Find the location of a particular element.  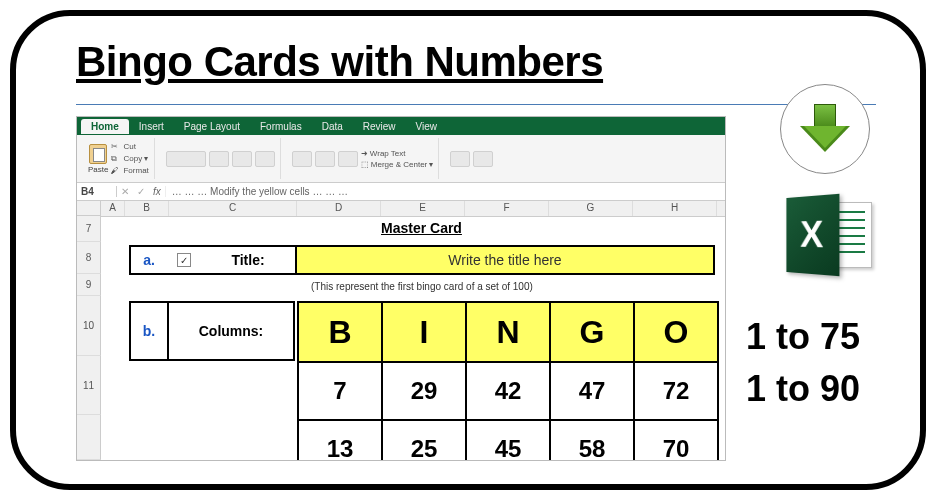

bingo-cell: 13 is located at coordinates (340, 440).